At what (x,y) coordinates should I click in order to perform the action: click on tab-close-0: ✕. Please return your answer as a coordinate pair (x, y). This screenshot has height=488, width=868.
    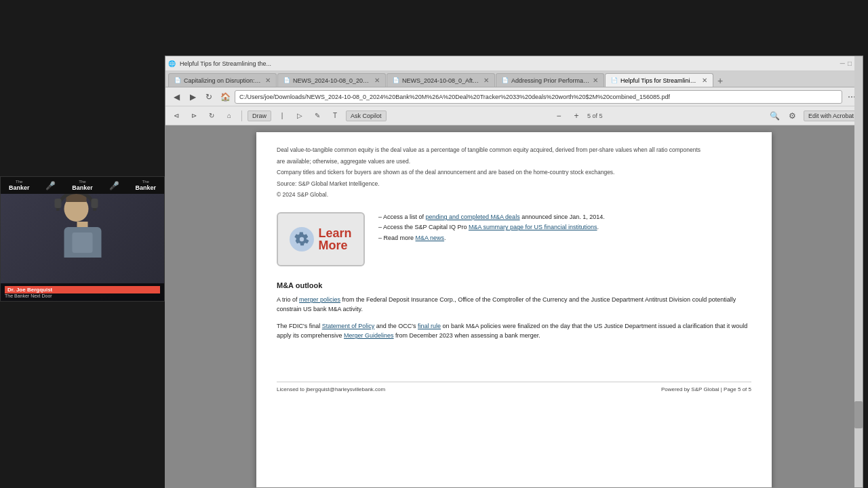
    Looking at the image, I should click on (268, 80).